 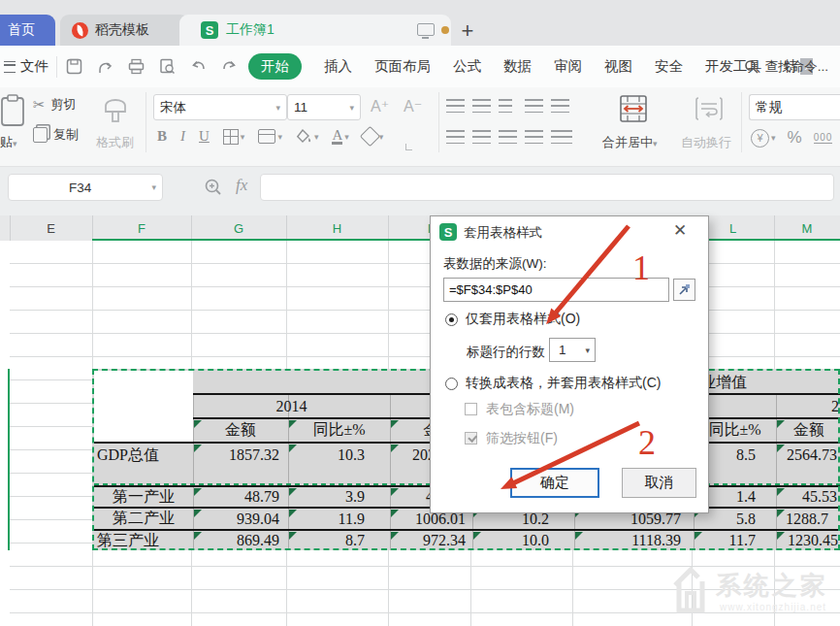 What do you see at coordinates (50, 228) in the screenshot?
I see `column-header-e: E` at bounding box center [50, 228].